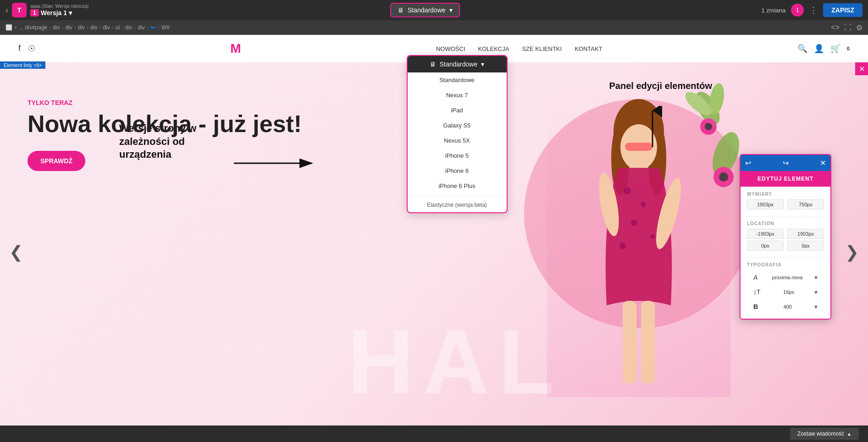 The image size is (868, 442). I want to click on bc-div5: div, so click(106, 28).